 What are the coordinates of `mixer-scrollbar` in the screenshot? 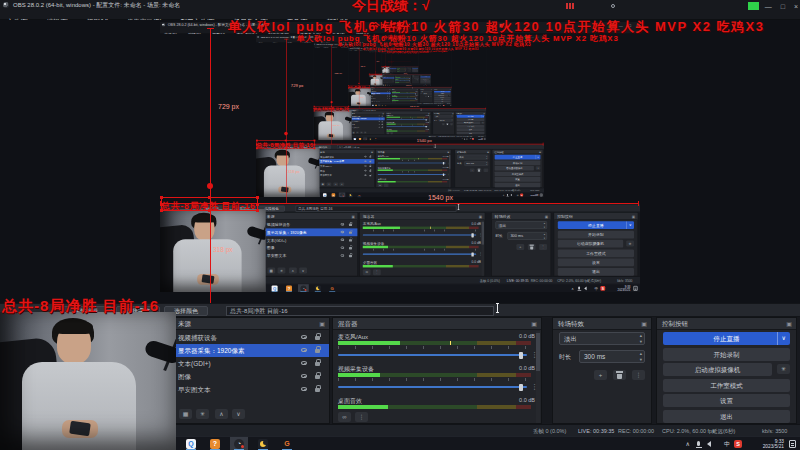 It's located at (538, 377).